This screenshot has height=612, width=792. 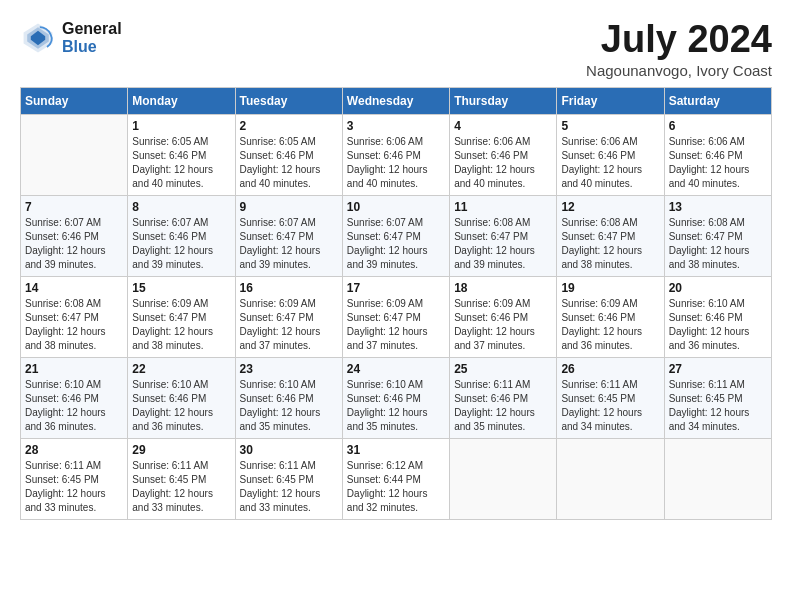 What do you see at coordinates (679, 39) in the screenshot?
I see `month-year-title: July 2024` at bounding box center [679, 39].